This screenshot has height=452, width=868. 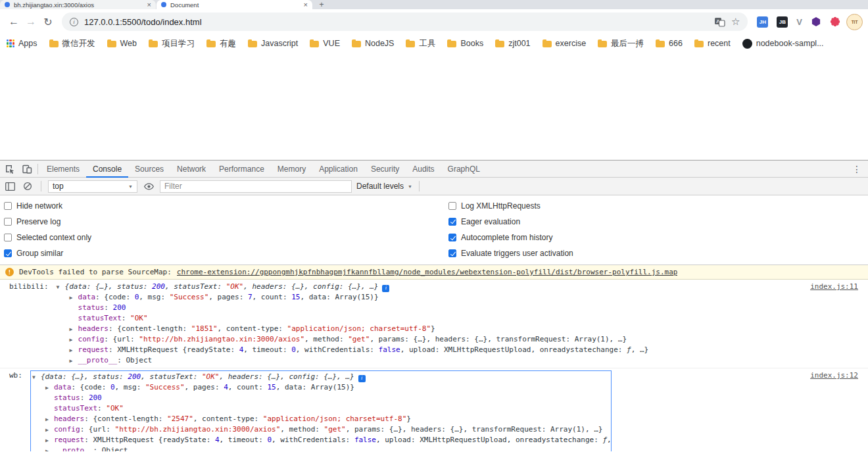 What do you see at coordinates (621, 43) in the screenshot?
I see `bookmark-folder-item: 最后一搏` at bounding box center [621, 43].